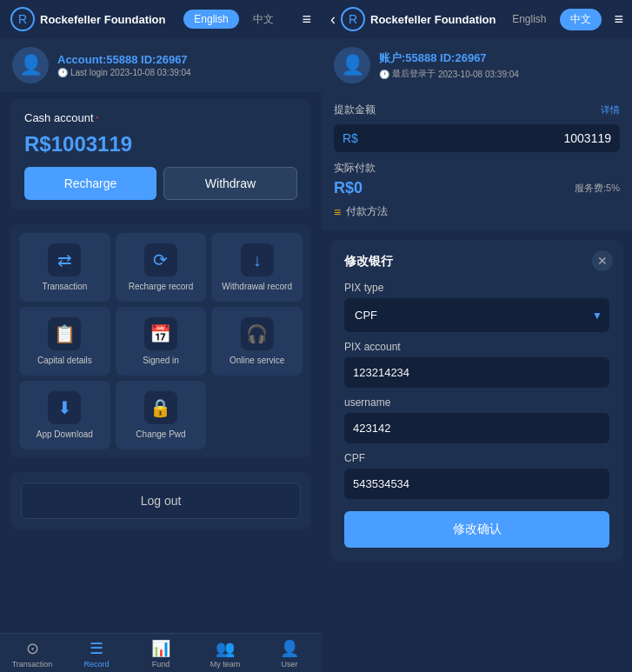 The height and width of the screenshot is (672, 632). What do you see at coordinates (610, 110) in the screenshot?
I see `detail-label: 详情` at bounding box center [610, 110].